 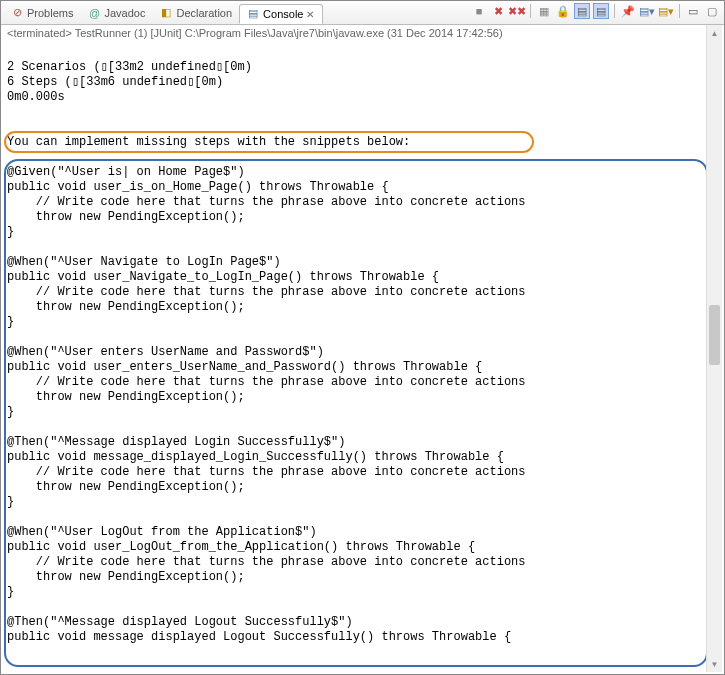 I want to click on snippet-line: @When("^User enters UserName and Passwor…, so click(x=166, y=352).